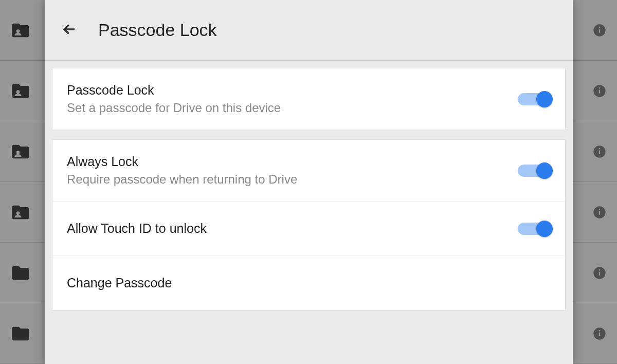 The image size is (617, 364). What do you see at coordinates (182, 179) in the screenshot?
I see `row-subtitle: Require passcode when returning to Drive` at bounding box center [182, 179].